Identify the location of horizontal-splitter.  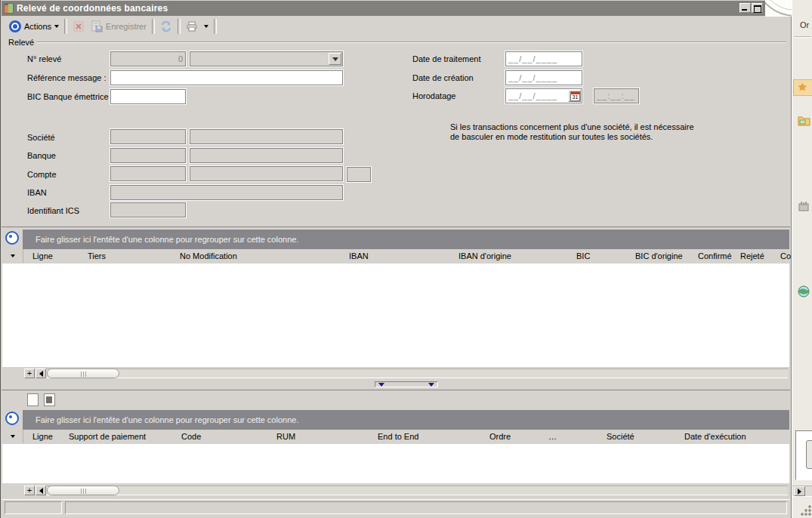
(396, 384).